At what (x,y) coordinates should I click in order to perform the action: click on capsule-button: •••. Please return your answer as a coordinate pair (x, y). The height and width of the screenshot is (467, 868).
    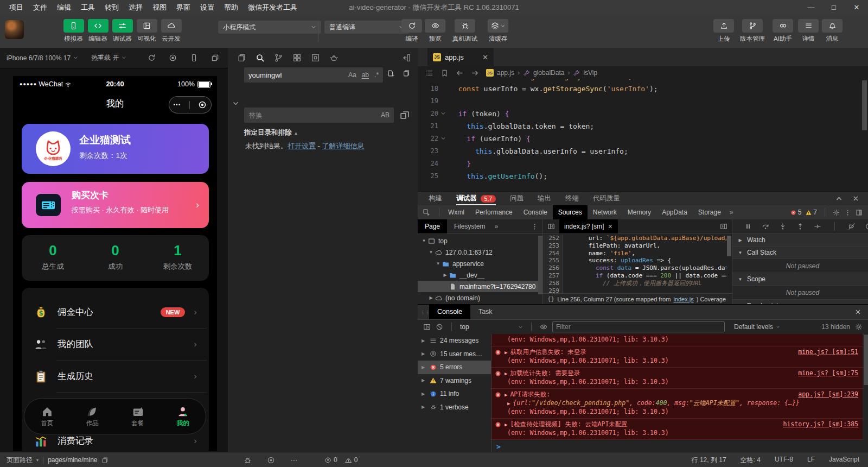
    Looking at the image, I should click on (190, 105).